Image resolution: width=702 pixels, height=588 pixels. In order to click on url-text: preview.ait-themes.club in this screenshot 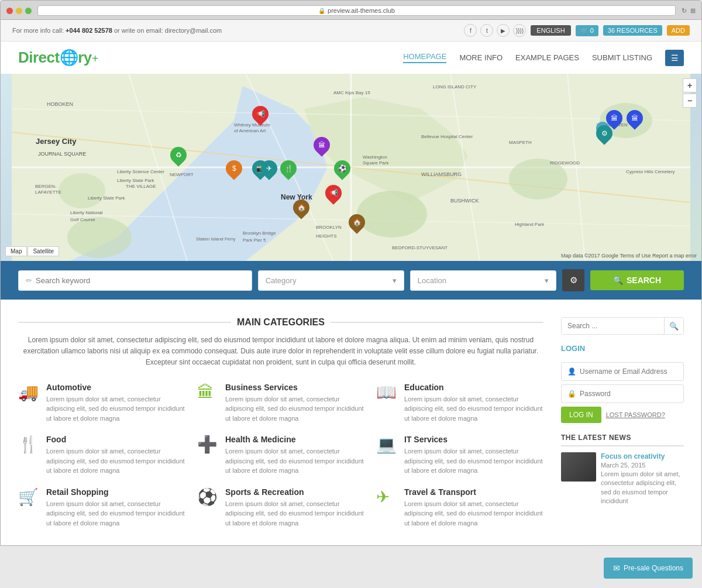, I will do `click(362, 11)`.